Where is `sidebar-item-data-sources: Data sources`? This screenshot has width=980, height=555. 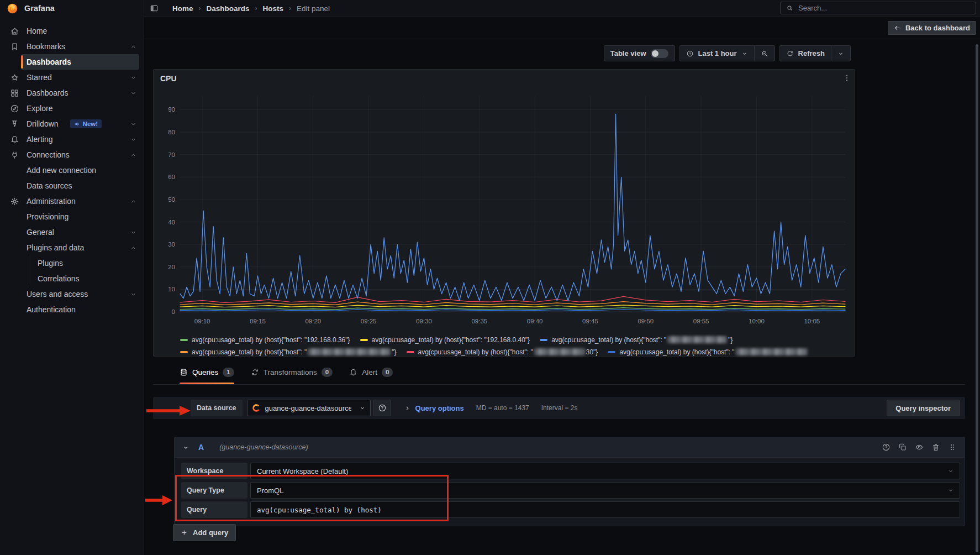
sidebar-item-data-sources: Data sources is located at coordinates (72, 186).